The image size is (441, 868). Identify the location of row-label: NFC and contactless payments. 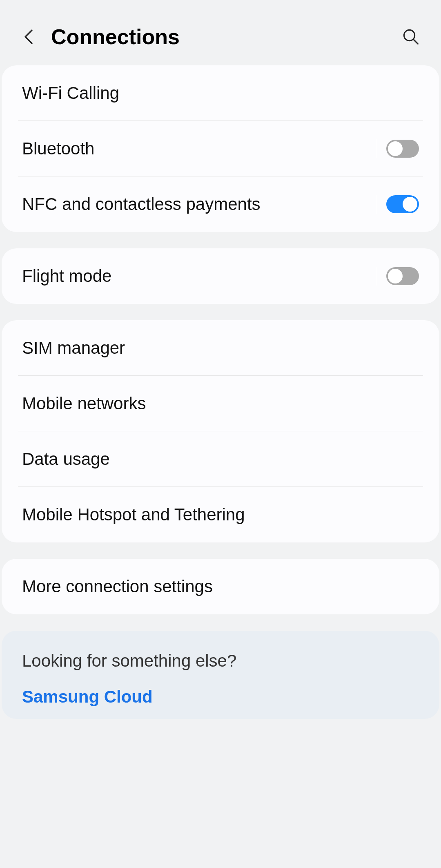
(199, 204).